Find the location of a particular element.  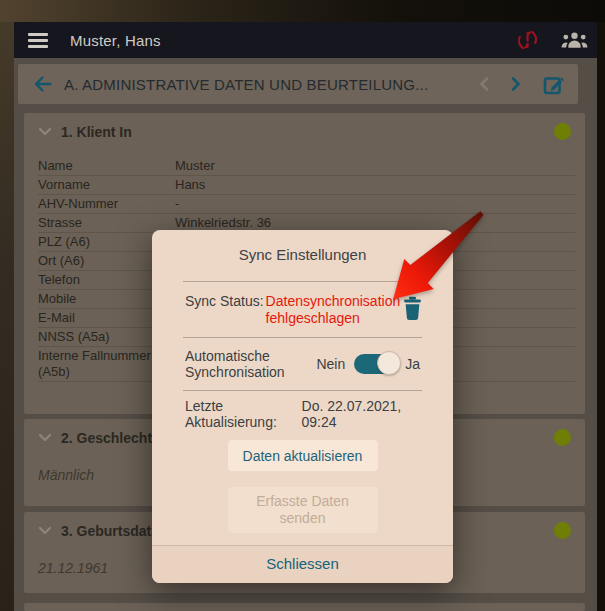

back-arrow-icon is located at coordinates (42, 84).